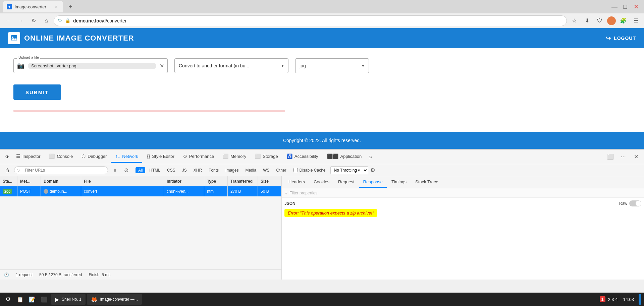 The height and width of the screenshot is (306, 644). What do you see at coordinates (611, 21) in the screenshot?
I see `profile-avatar` at bounding box center [611, 21].